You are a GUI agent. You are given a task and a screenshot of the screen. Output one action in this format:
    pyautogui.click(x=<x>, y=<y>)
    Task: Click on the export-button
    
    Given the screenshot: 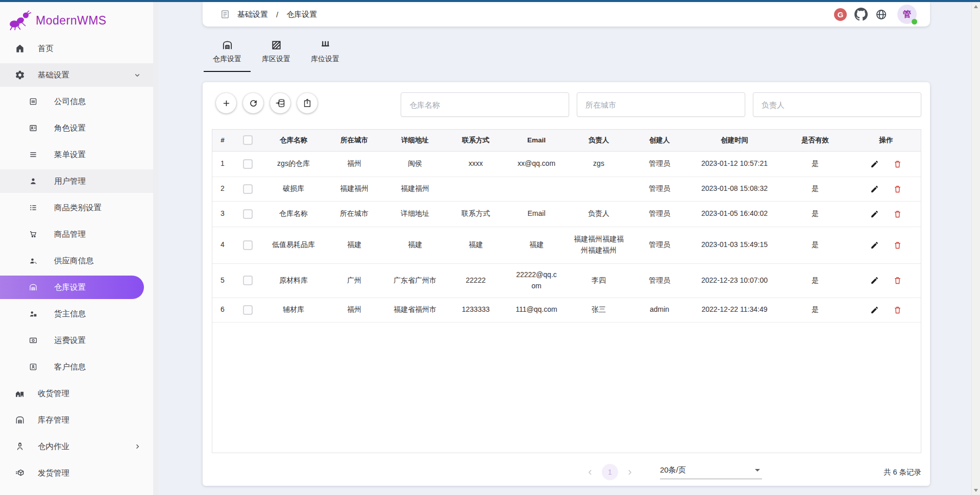 What is the action you would take?
    pyautogui.click(x=307, y=103)
    